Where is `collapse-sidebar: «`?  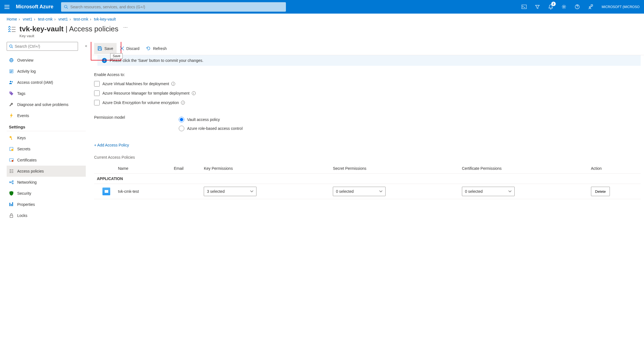 collapse-sidebar: « is located at coordinates (86, 46).